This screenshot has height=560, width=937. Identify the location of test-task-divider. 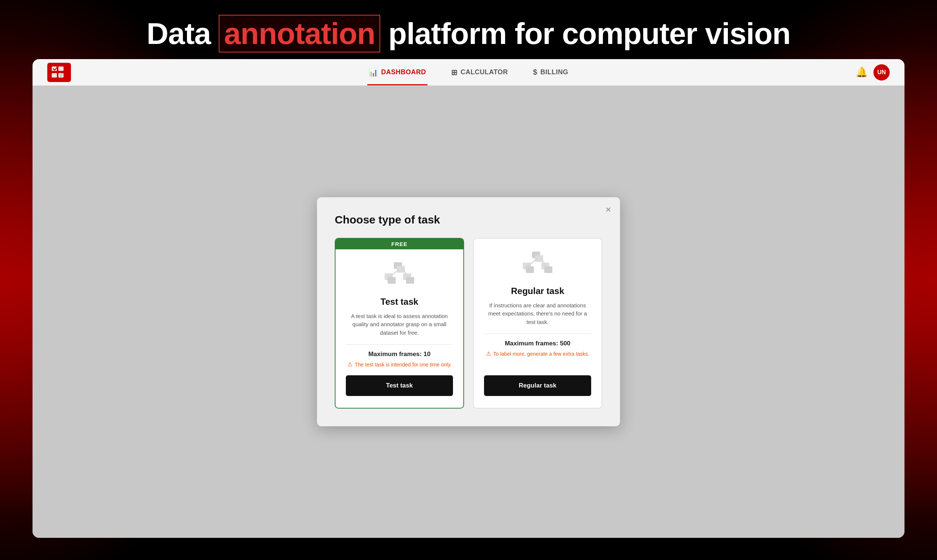
(399, 344).